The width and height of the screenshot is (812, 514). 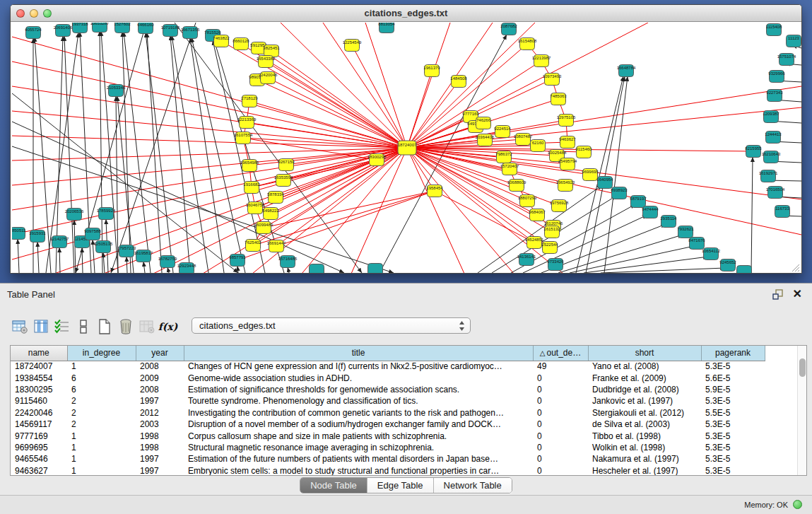 What do you see at coordinates (773, 137) in the screenshot?
I see `graph-node: 1244413` at bounding box center [773, 137].